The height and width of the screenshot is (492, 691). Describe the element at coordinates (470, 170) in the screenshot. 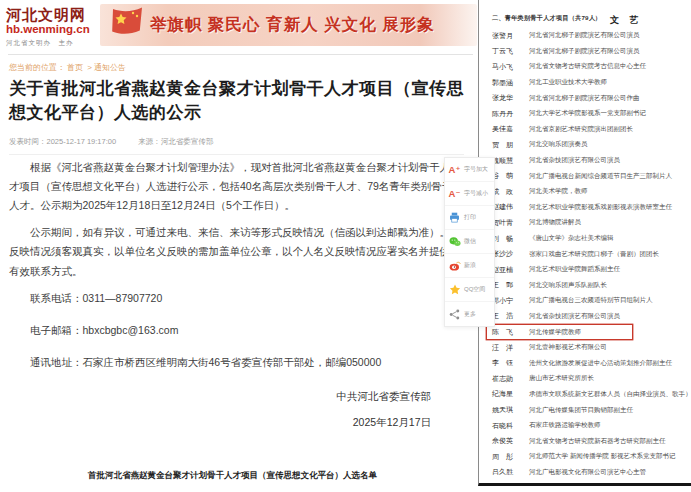

I see `font-increase-button: A⁺字号加大` at that location.